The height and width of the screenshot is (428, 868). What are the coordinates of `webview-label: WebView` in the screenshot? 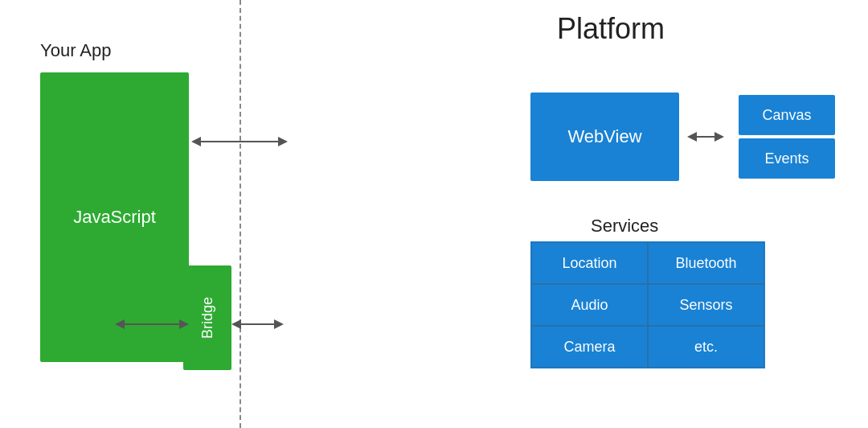 It's located at (604, 137).